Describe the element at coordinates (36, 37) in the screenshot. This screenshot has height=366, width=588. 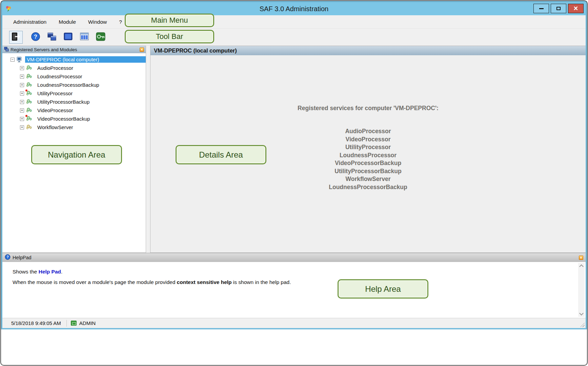
I see `help-button: ?` at that location.